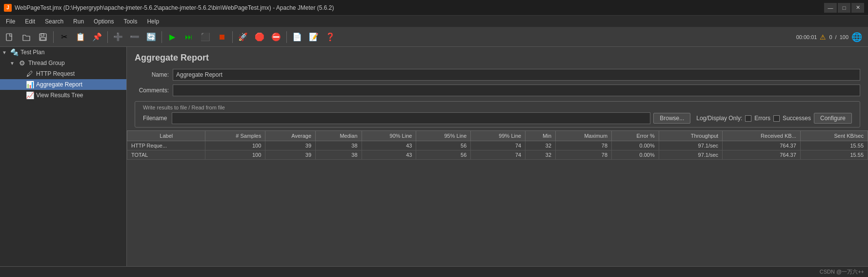 Image resolution: width=868 pixels, height=277 pixels. Describe the element at coordinates (103, 21) in the screenshot. I see `menu-item-options: Options` at that location.